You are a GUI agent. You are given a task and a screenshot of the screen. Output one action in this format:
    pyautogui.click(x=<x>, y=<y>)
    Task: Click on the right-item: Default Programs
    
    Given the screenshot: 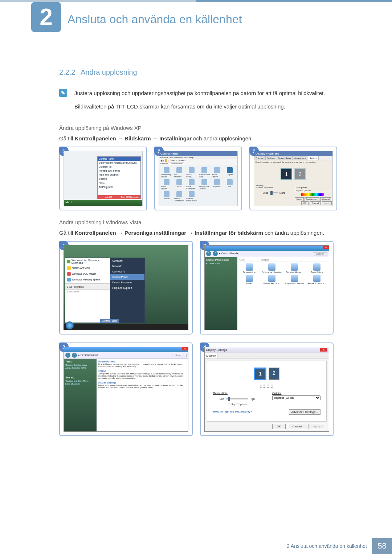 What is the action you would take?
    pyautogui.click(x=127, y=282)
    